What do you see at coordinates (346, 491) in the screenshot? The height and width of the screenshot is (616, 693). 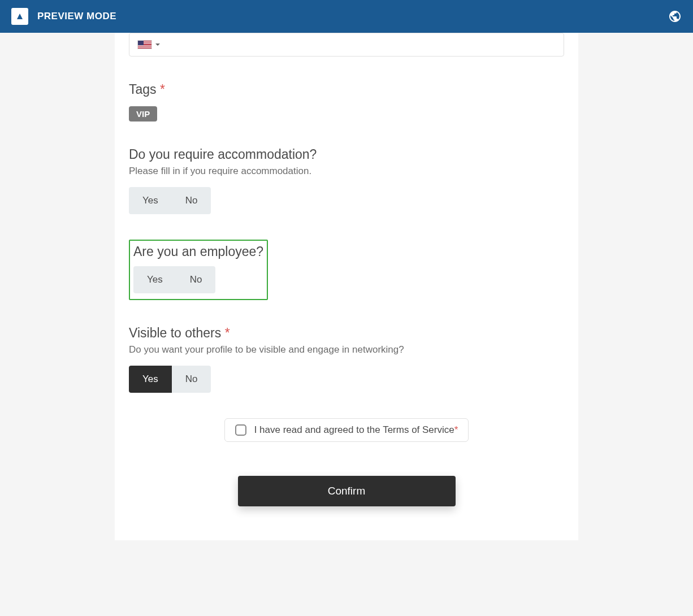 I see `confirm-wrap: Confirm` at bounding box center [346, 491].